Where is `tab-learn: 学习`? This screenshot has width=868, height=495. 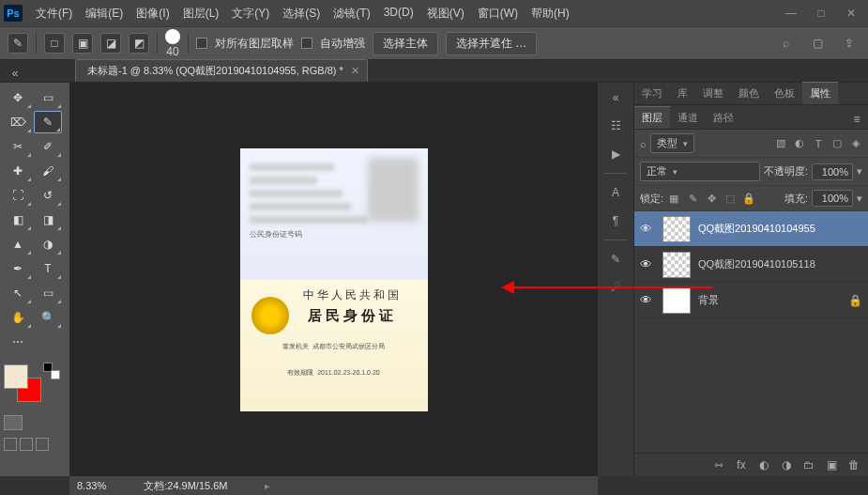
tab-learn: 学习 is located at coordinates (652, 94).